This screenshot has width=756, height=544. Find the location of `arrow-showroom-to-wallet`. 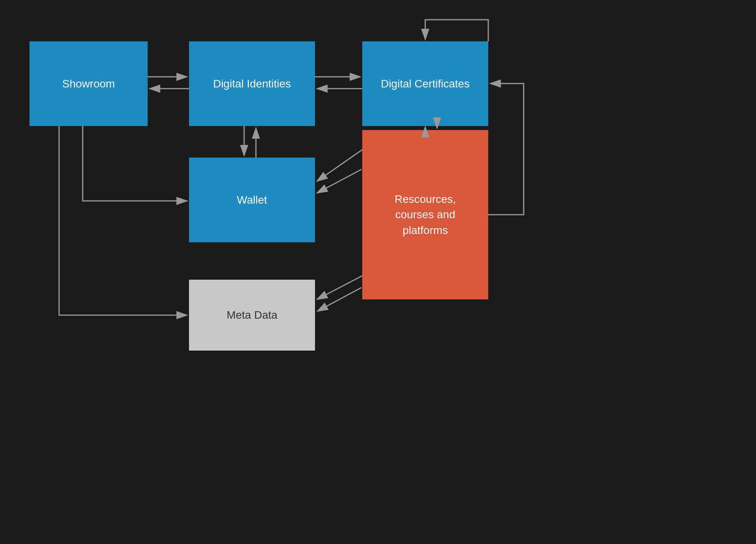

arrow-showroom-to-wallet is located at coordinates (135, 163).